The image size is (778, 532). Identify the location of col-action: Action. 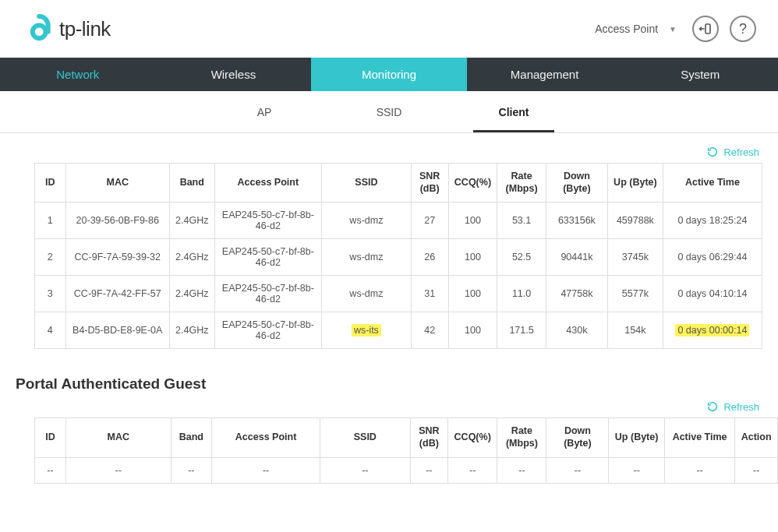
(756, 438).